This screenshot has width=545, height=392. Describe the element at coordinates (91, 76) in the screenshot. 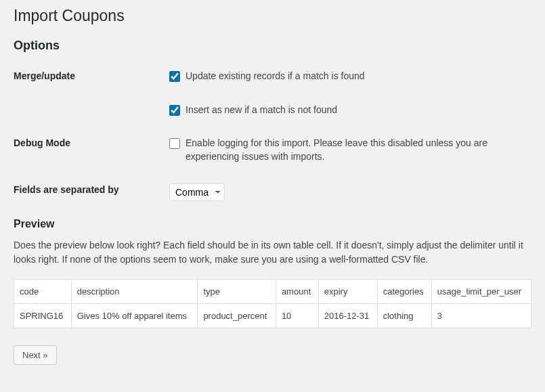

I see `merge-update-label: Merge/update` at that location.